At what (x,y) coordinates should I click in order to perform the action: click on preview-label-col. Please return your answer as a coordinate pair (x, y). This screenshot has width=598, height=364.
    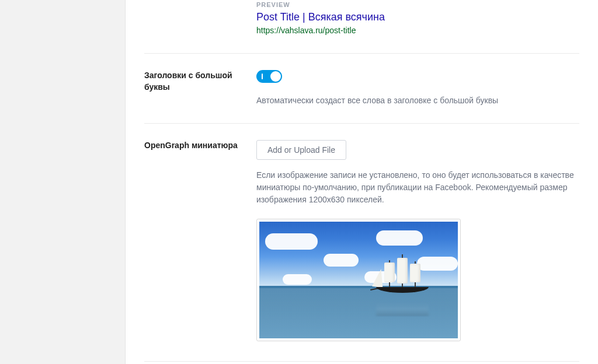
    Looking at the image, I should click on (200, 19).